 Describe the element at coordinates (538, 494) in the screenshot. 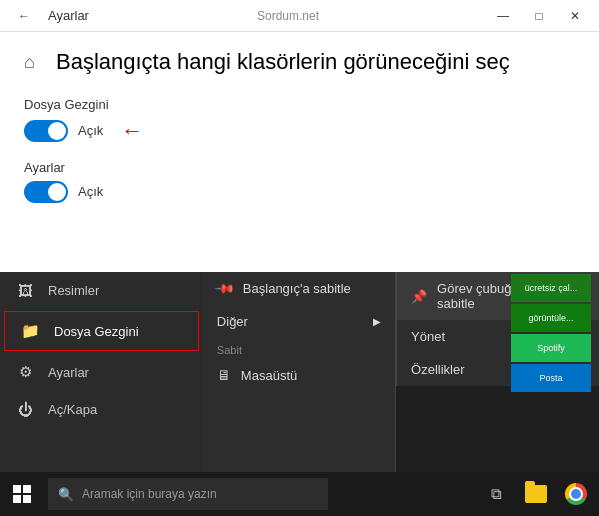

I see `taskbar-icons: ⧉` at that location.